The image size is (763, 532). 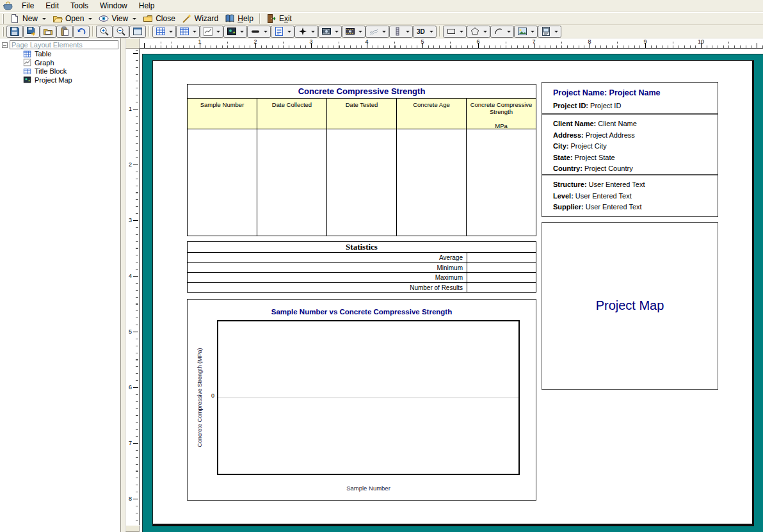 I want to click on wizard-button: Wizard, so click(x=200, y=19).